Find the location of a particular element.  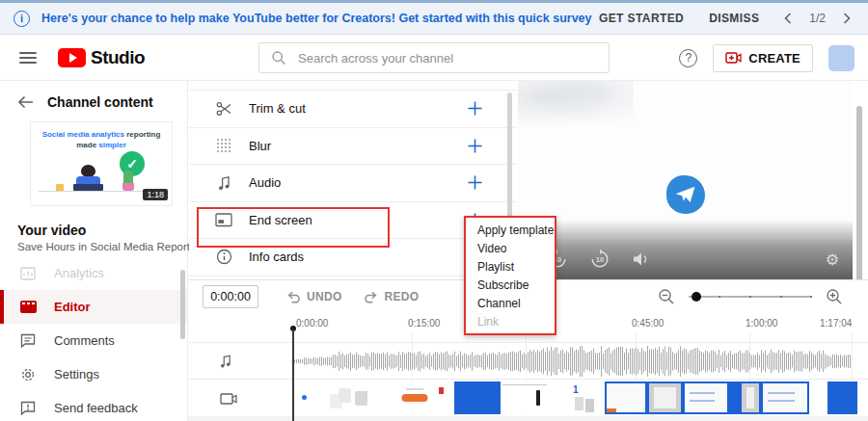

video-thumbnail: Social media analytics reportingmade sim… is located at coordinates (101, 164).